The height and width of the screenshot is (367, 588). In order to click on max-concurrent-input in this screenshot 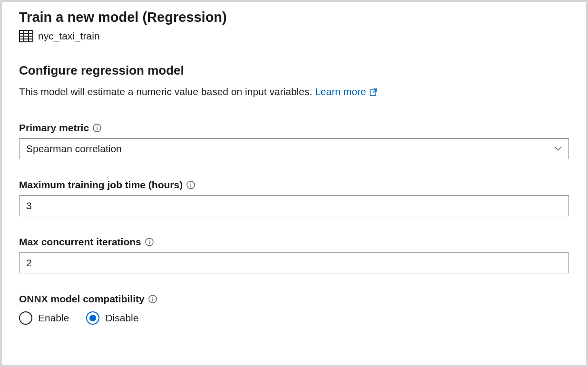, I will do `click(294, 263)`.